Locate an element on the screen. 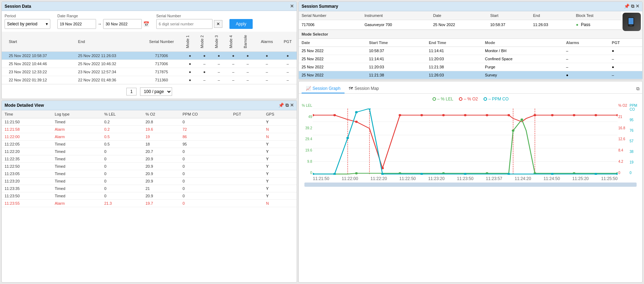 The height and width of the screenshot is (284, 644). cell-m2: – is located at coordinates (204, 80).